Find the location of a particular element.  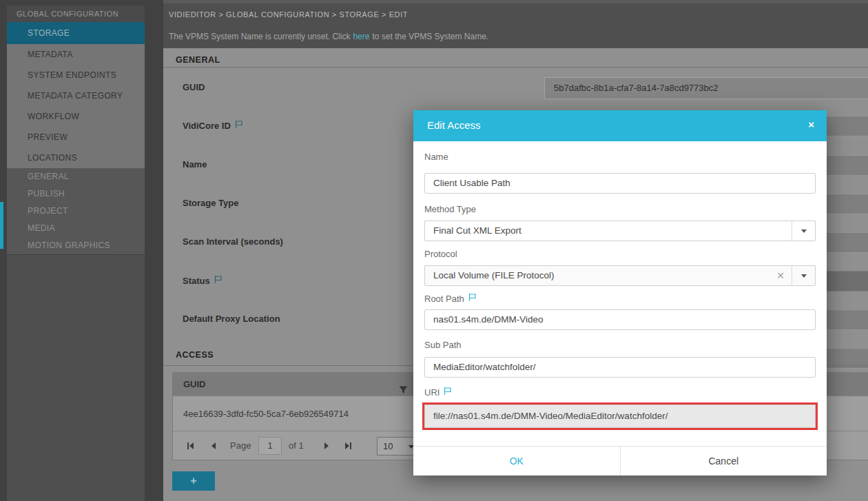

sidebar-item-storage: STORAGE is located at coordinates (76, 33).